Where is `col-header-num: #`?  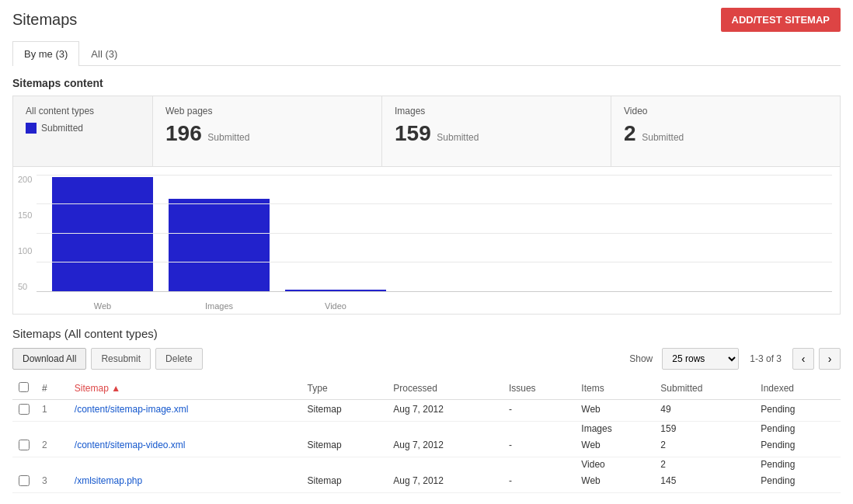
col-header-num: # is located at coordinates (52, 388).